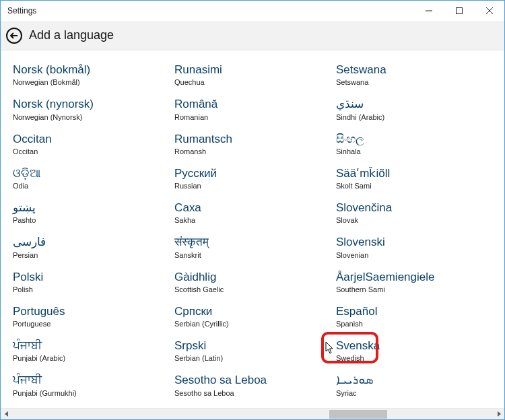  What do you see at coordinates (252, 413) in the screenshot?
I see `horizontal-scrollbar` at bounding box center [252, 413].